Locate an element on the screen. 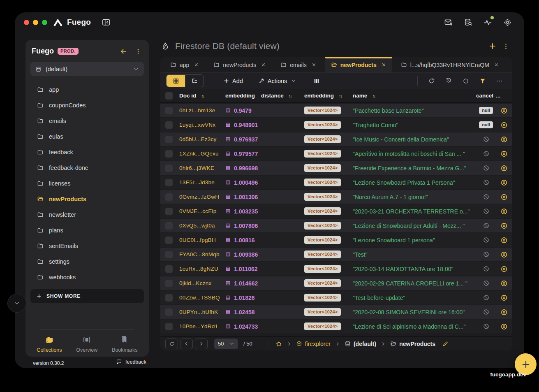 The width and height of the screenshot is (539, 392). database-search-icon is located at coordinates (468, 22).